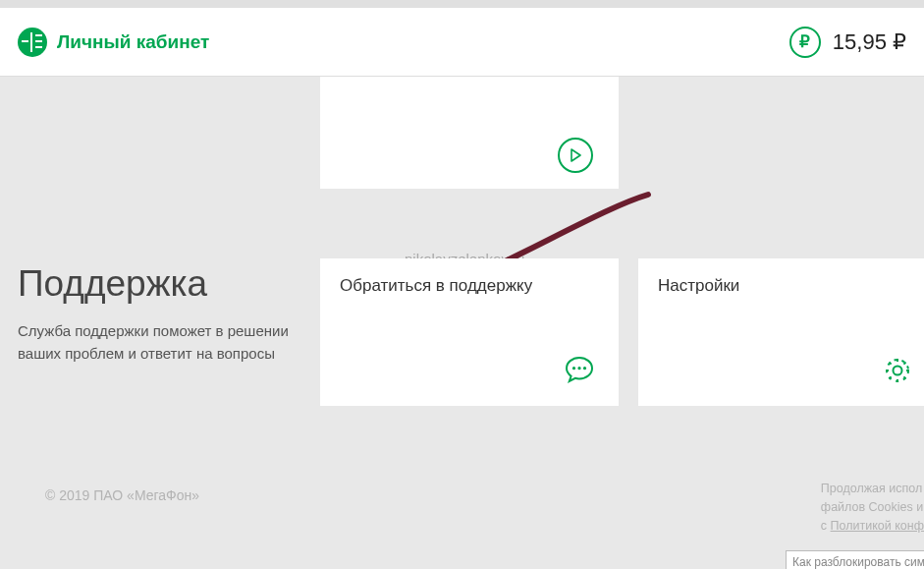 The image size is (924, 569). Describe the element at coordinates (872, 527) in the screenshot. I see `cookies-line: с Политикой конф` at that location.